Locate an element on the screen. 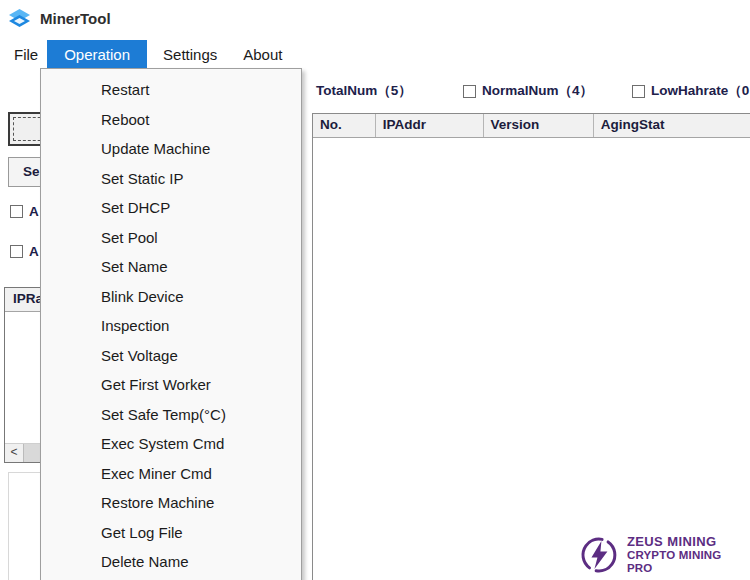  menu-item-set-pool: Set Pool is located at coordinates (171, 238).